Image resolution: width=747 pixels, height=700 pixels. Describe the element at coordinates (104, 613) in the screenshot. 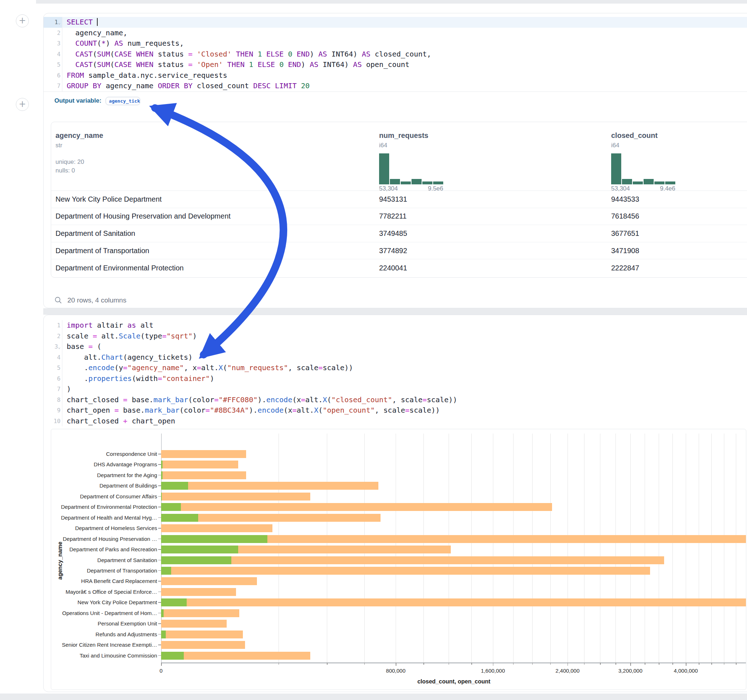

I see `y-axis-category-label: Operations Unit - Department of Hom…` at that location.